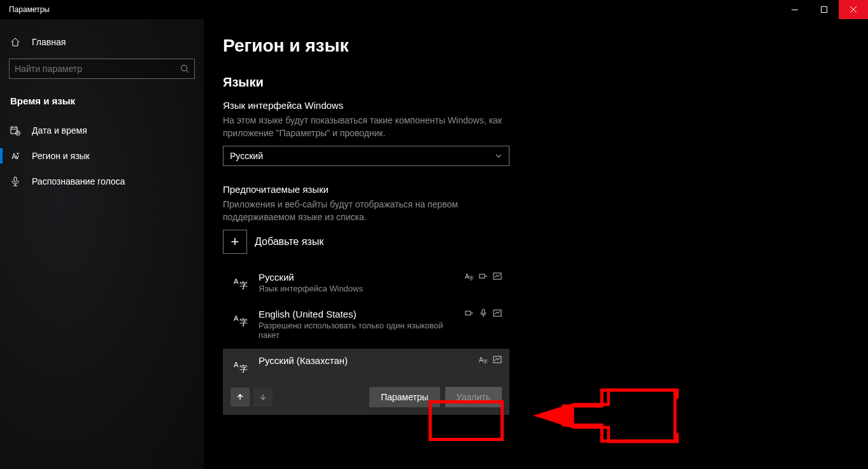 The width and height of the screenshot is (868, 469). What do you see at coordinates (366, 325) in the screenshot?
I see `language-item-english-us: A字 English (United States) Разрешено исп…` at bounding box center [366, 325].